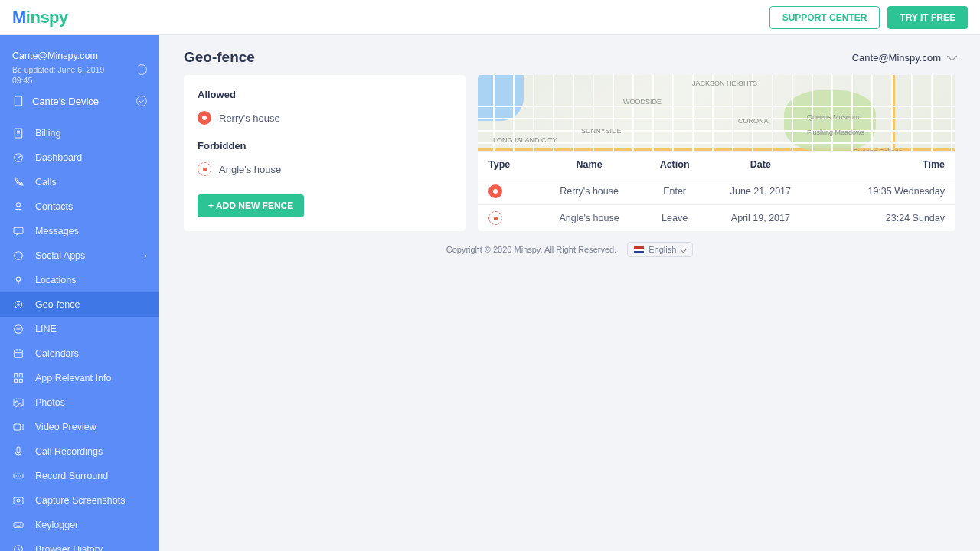  I want to click on fence-name: Angle's house, so click(250, 170).